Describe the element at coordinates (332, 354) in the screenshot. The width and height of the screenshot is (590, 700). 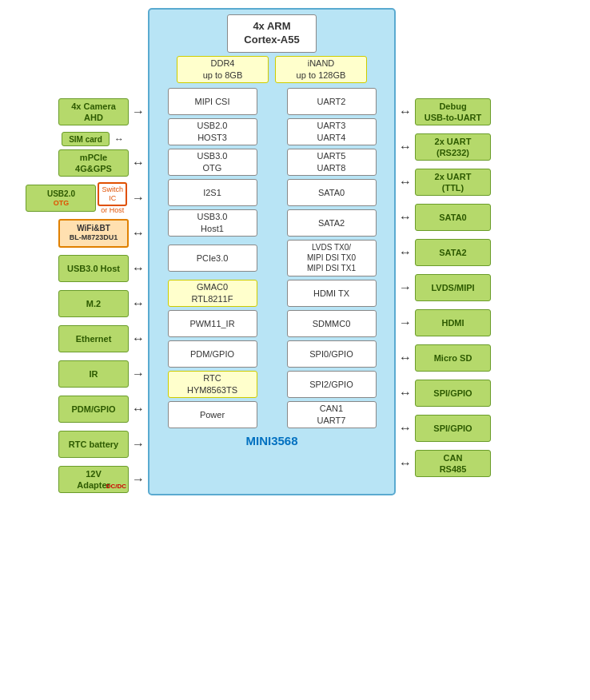
I see `spi0-gpio-box: SPI0/GPIO` at that location.